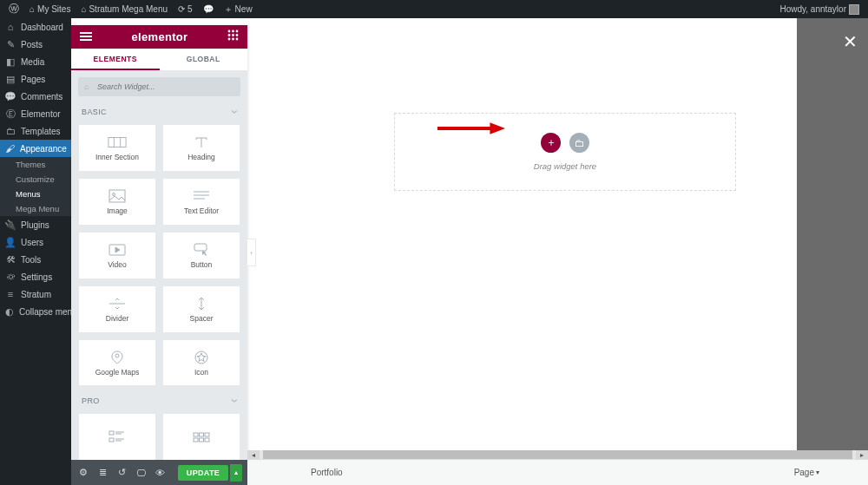 Image resolution: width=868 pixels, height=485 pixels. Describe the element at coordinates (36, 225) in the screenshot. I see `sidebar-item: 🔌Plugins` at that location.